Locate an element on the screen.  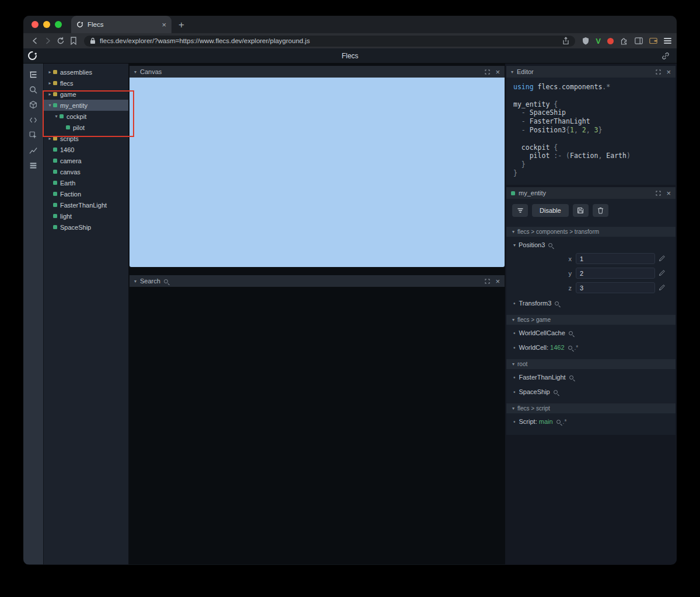
component-row-WorldCellCache: •WorldCellCache is located at coordinates (591, 333).